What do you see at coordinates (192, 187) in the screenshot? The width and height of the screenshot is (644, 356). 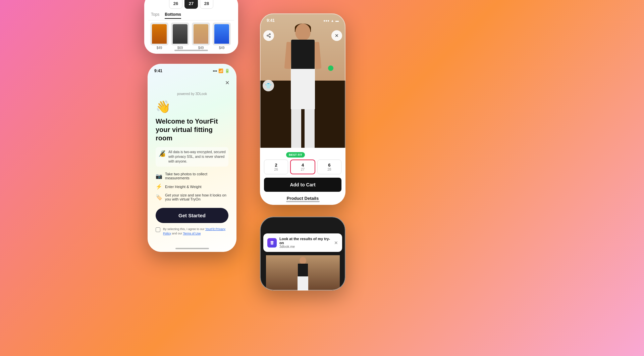 I see `feature-item-2: ⚡ Enter Height & Weight` at bounding box center [192, 187].